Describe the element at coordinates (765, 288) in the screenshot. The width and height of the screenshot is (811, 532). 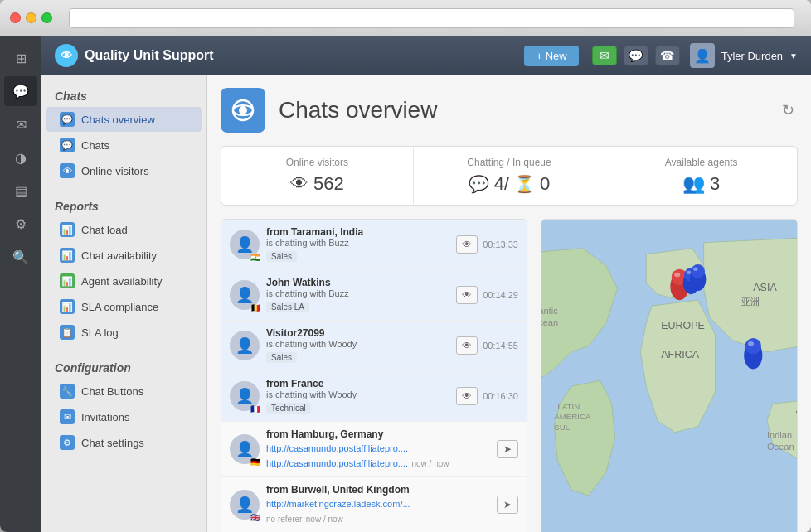
I see `svg-text: ASIA` at that location.